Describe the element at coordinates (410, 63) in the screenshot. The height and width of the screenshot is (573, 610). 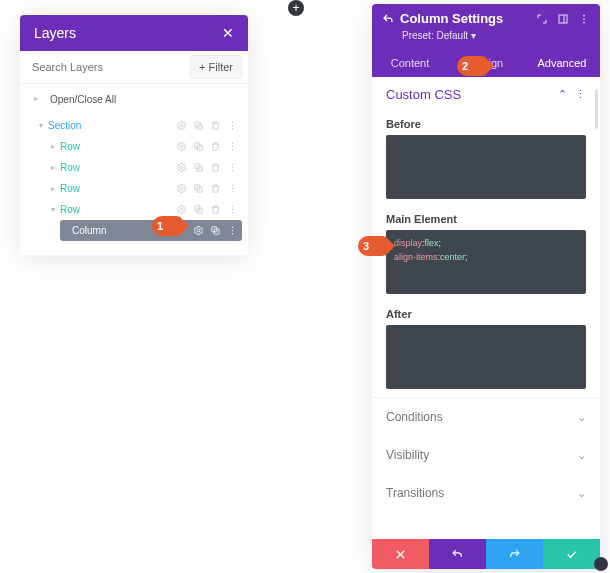
I see `tab-content: Content` at that location.